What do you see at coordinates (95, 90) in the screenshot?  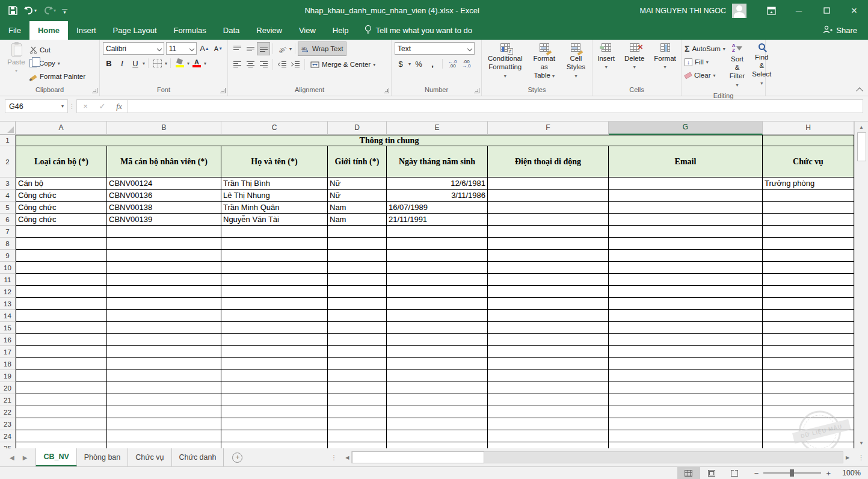 I see `clipboard-dialog-launcher-icon` at bounding box center [95, 90].